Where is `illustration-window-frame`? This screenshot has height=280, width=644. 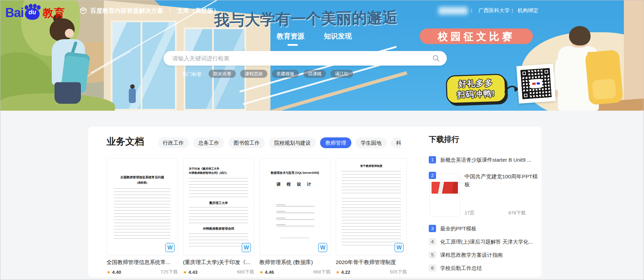 illustration-window-frame is located at coordinates (213, 69).